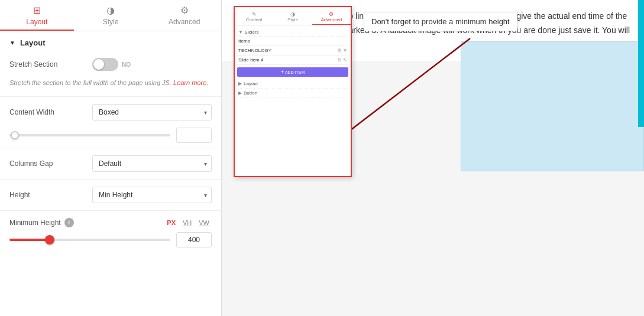 This screenshot has height=316, width=644. Describe the element at coordinates (152, 112) in the screenshot. I see `content-width-select: Boxed Full Width` at that location.